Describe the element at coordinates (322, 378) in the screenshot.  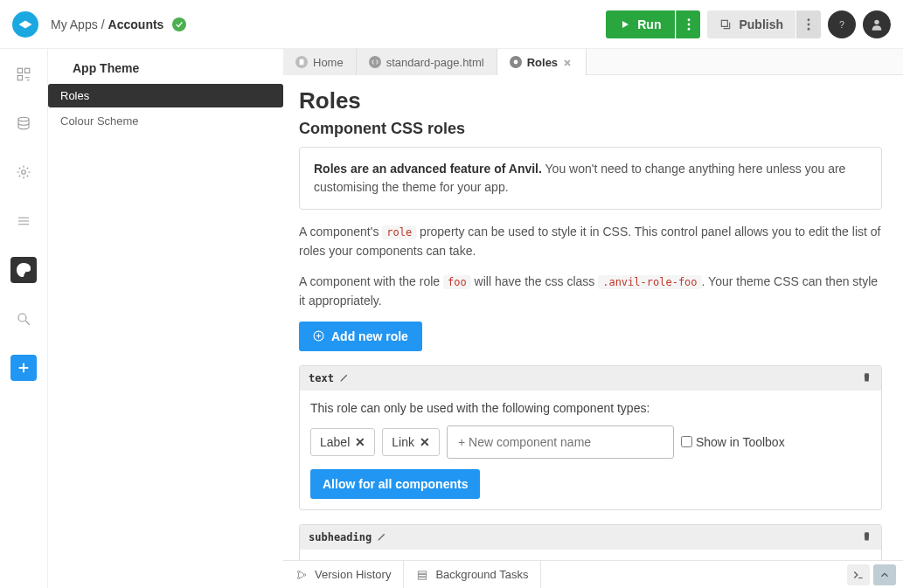
I see `role-name: text` at that location.